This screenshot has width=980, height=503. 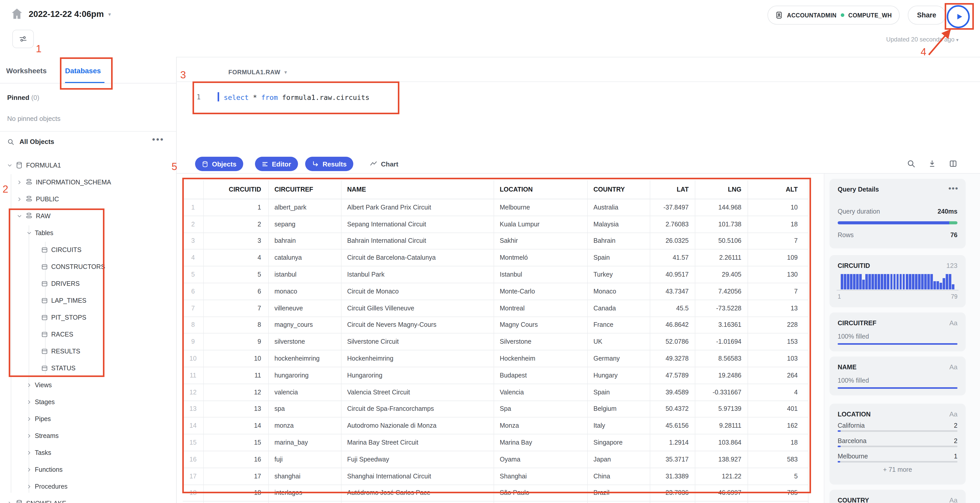 I want to click on sql-line: select * from formula1.raw.circuits, so click(x=297, y=97).